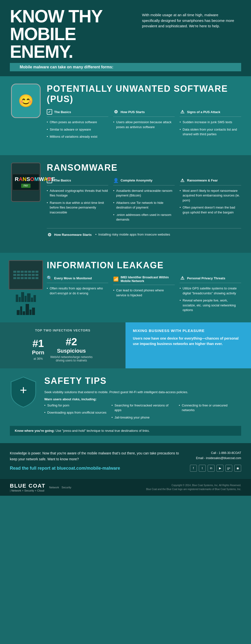 The width and height of the screenshot is (251, 644). Describe the element at coordinates (143, 392) in the screenshot. I see `safety-intro: Seek visibility solutions that extend to…` at that location.